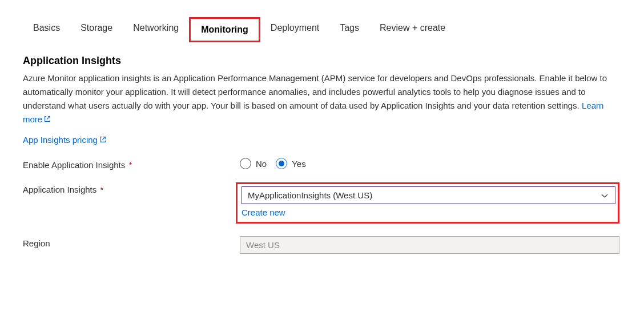  I want to click on label-enable-insights: Enable Application Insights *, so click(131, 164).